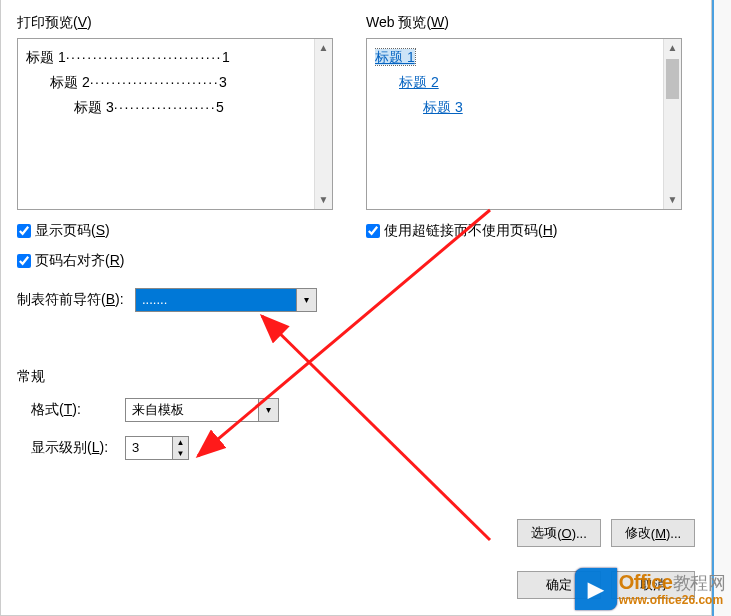  I want to click on toc-line-2: 标题 2························3, so click(175, 82).